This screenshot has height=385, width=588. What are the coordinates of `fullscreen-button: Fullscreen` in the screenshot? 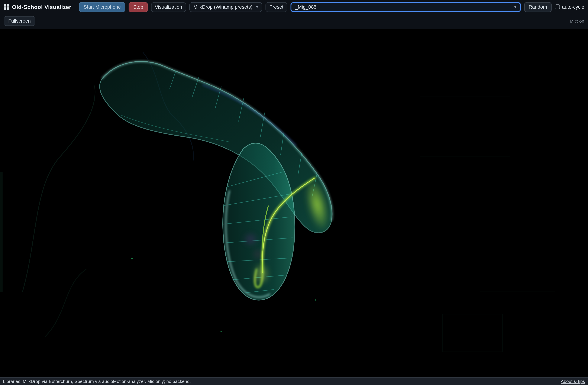 It's located at (20, 21).